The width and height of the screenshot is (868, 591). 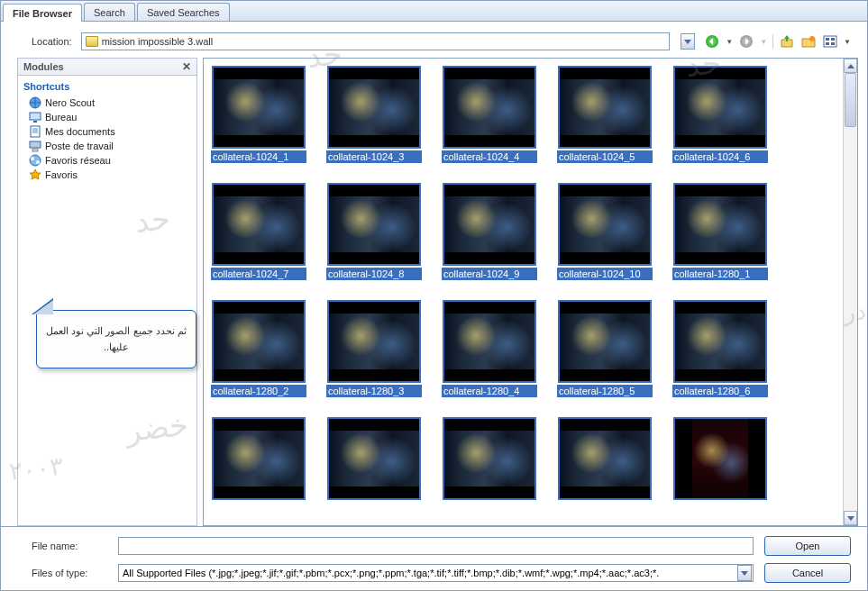 What do you see at coordinates (79, 146) in the screenshot?
I see `sidebar-item-label: Poste de travail` at bounding box center [79, 146].